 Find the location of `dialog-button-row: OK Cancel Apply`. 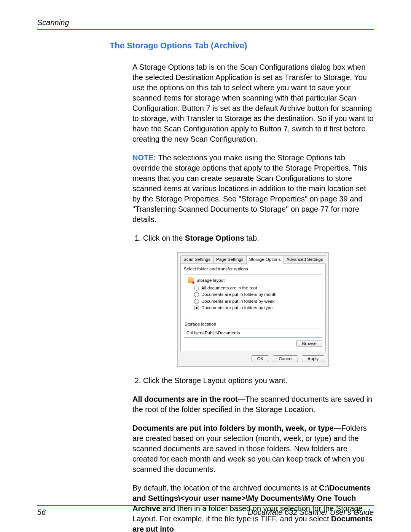

dialog-button-row: OK Cancel Apply is located at coordinates (253, 359).